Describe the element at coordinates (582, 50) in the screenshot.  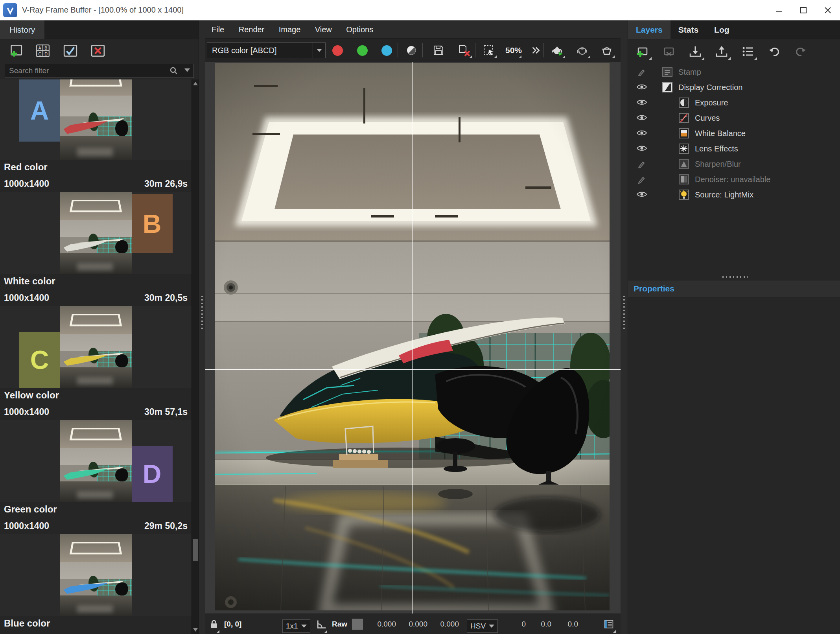
I see `render-last-button` at that location.